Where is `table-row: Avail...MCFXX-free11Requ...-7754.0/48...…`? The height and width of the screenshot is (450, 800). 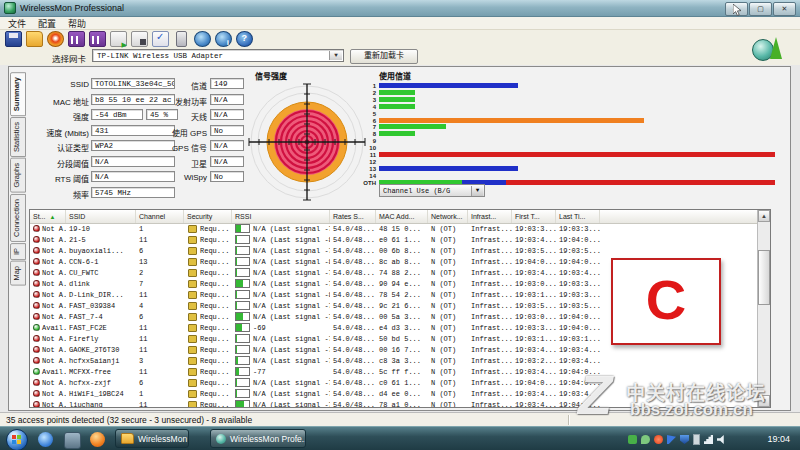
table-row: Avail...MCFXX-free11Requ...-7754.0/48...… is located at coordinates (394, 372).